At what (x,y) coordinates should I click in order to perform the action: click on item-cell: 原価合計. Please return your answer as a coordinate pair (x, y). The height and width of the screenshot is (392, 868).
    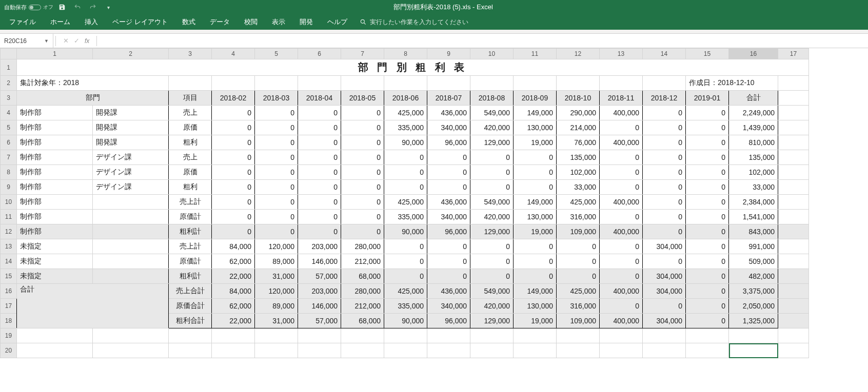
    Looking at the image, I should click on (190, 306).